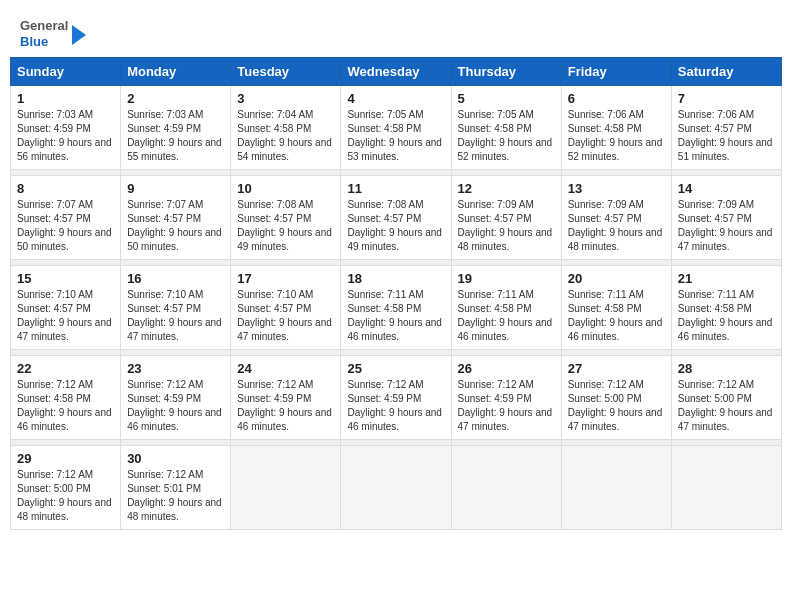 The image size is (792, 612). What do you see at coordinates (506, 128) in the screenshot?
I see `calendar-day-cell: 5 Sunrise: 7:05 AM Sunset: 4:58 PM Dayli…` at bounding box center [506, 128].